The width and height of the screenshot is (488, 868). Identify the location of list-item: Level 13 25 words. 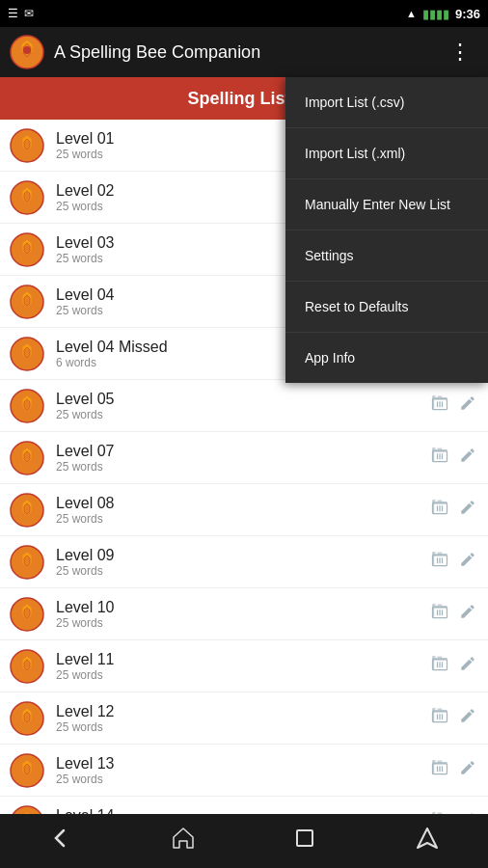
(244, 771).